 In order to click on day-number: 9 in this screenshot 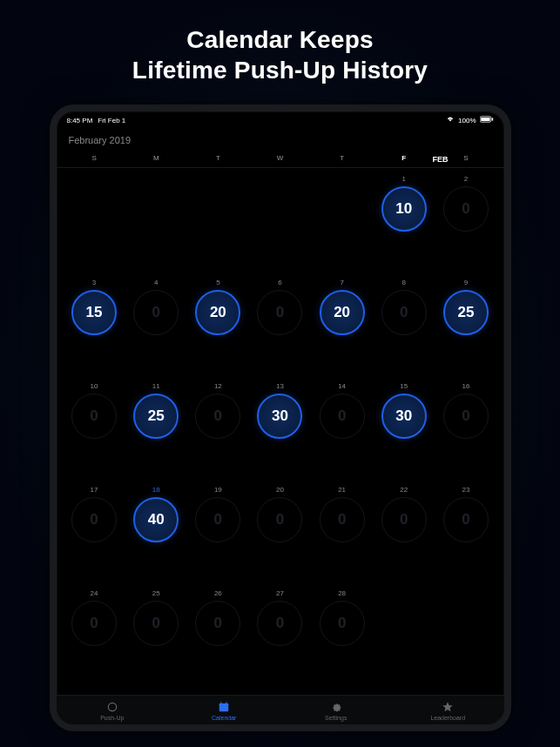, I will do `click(466, 282)`.